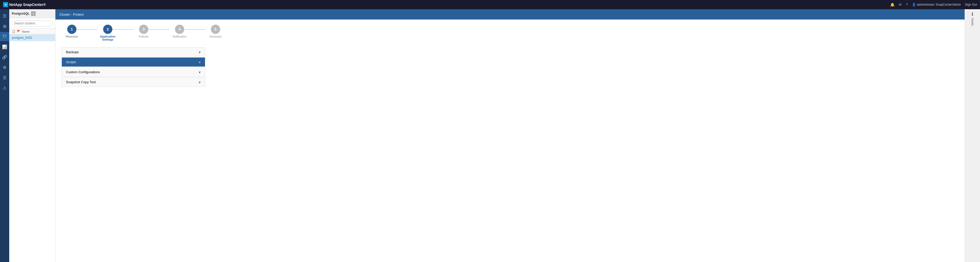 The width and height of the screenshot is (980, 262). What do you see at coordinates (948, 5) in the screenshot?
I see `instance-name: SnapCenterAdmin` at bounding box center [948, 5].